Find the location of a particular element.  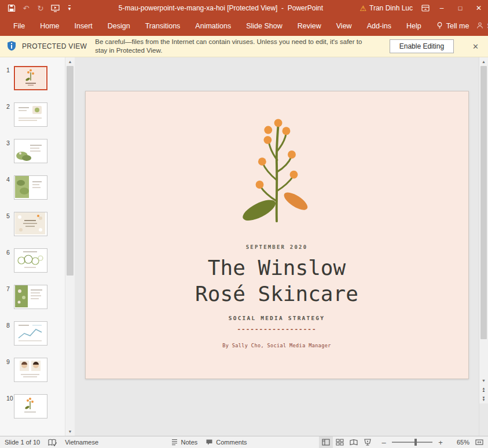

scroll-up-icon: ▲ is located at coordinates (70, 61).